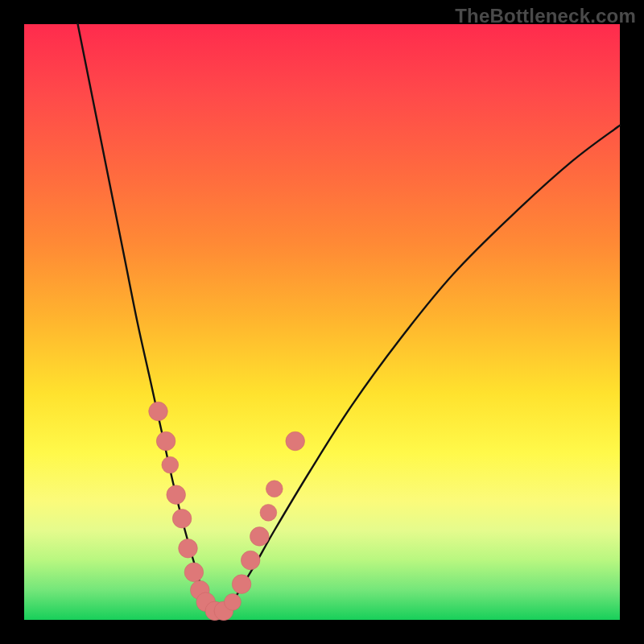 The height and width of the screenshot is (644, 644). What do you see at coordinates (227, 511) in the screenshot?
I see `curve-markers` at bounding box center [227, 511].